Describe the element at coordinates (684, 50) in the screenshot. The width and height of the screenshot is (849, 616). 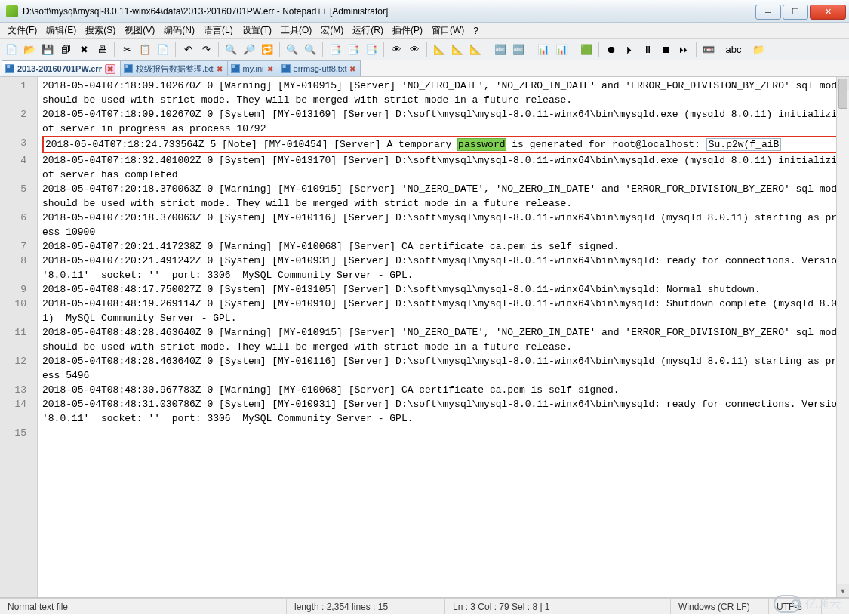
I see `toolbar-button-44: ⏭` at that location.